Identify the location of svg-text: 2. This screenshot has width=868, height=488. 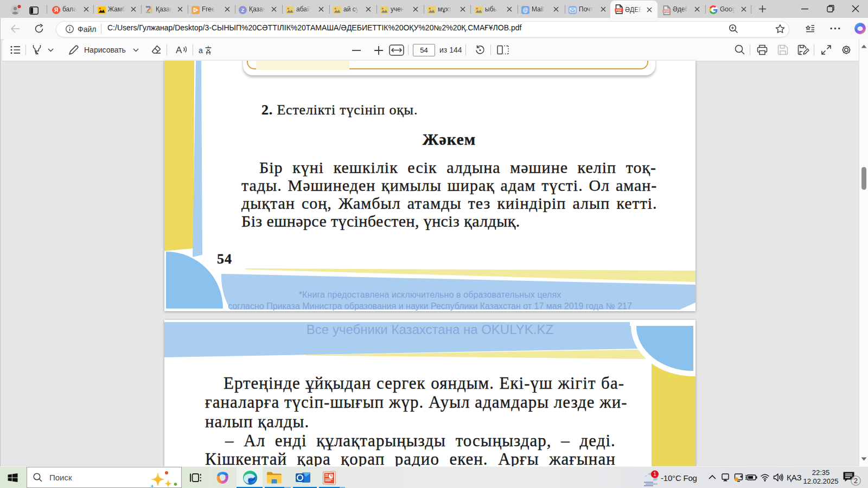
(856, 481).